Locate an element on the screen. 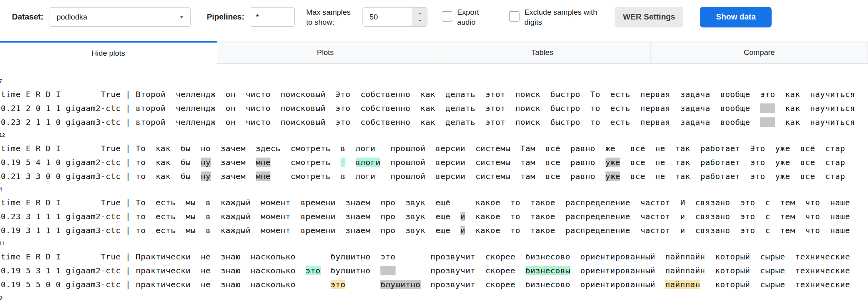 The height and width of the screenshot is (300, 868). pipelines-label: Pipelines: is located at coordinates (225, 17).